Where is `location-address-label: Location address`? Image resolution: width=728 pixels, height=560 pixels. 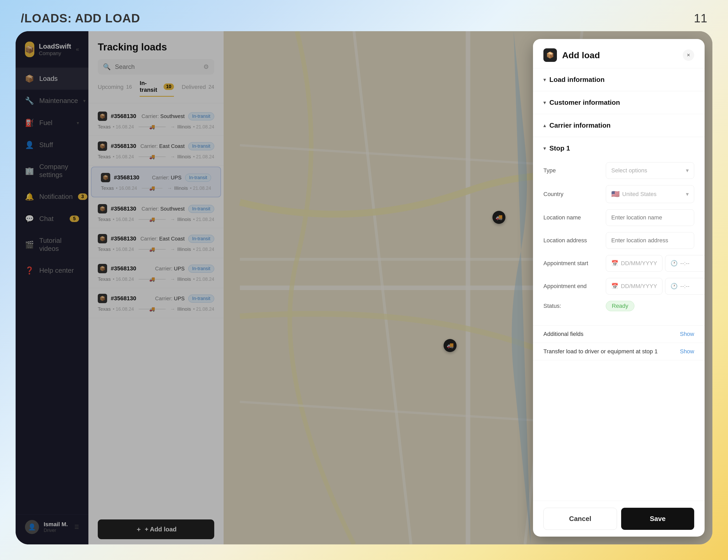
location-address-label: Location address is located at coordinates (572, 241).